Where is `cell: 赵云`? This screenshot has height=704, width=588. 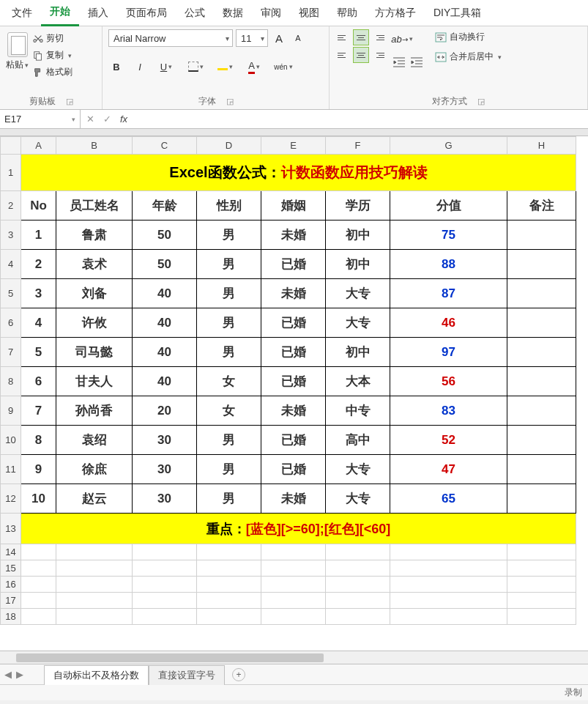
cell: 赵云 is located at coordinates (94, 499).